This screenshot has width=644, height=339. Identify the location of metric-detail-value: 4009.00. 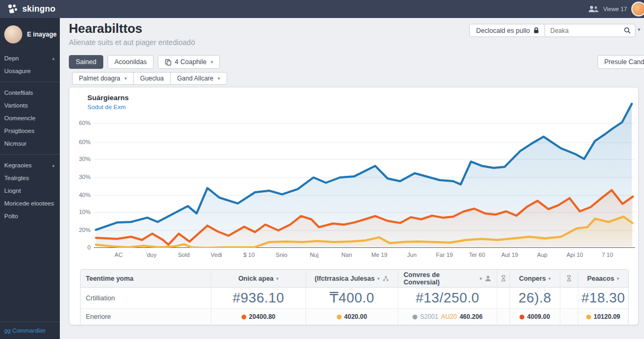
(535, 317).